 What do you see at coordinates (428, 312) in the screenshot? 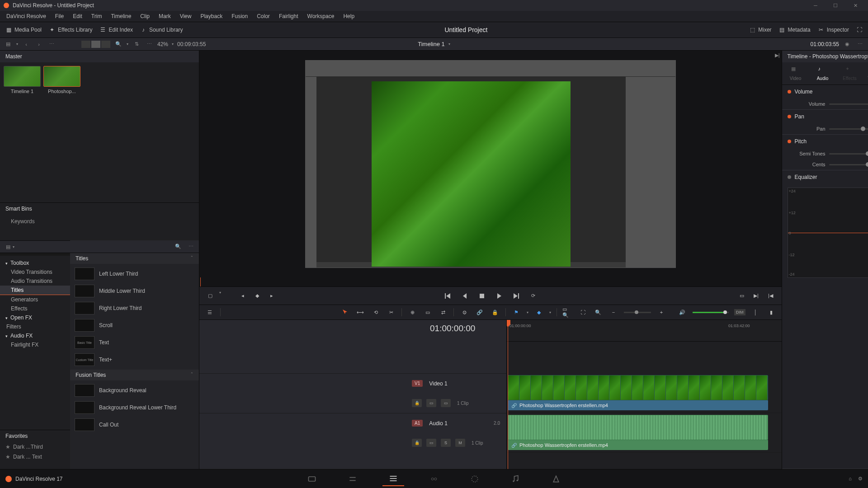
I see `overwrite-clip-button: ▭` at bounding box center [428, 312].